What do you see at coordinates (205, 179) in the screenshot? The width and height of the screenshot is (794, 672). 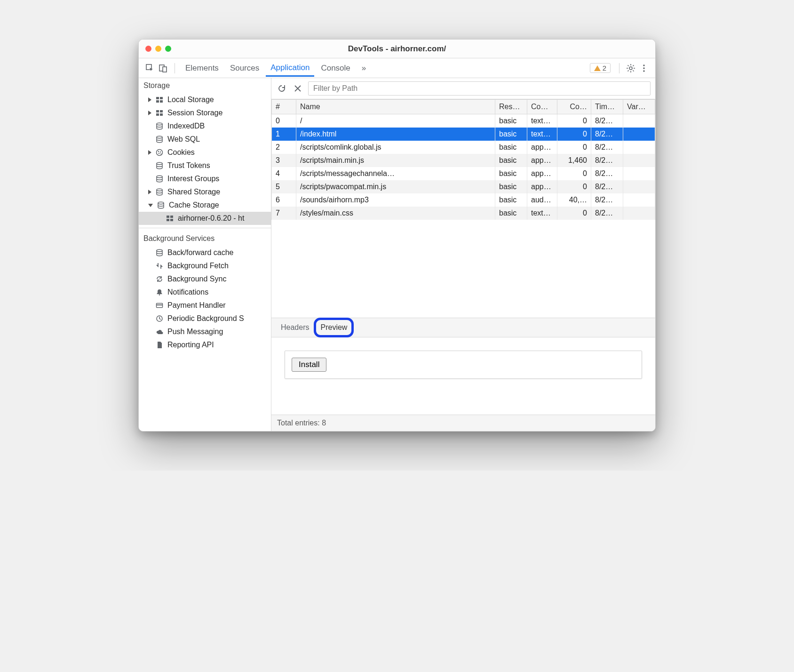 I see `sidebar-item-interest-groups: Interest Groups` at bounding box center [205, 179].